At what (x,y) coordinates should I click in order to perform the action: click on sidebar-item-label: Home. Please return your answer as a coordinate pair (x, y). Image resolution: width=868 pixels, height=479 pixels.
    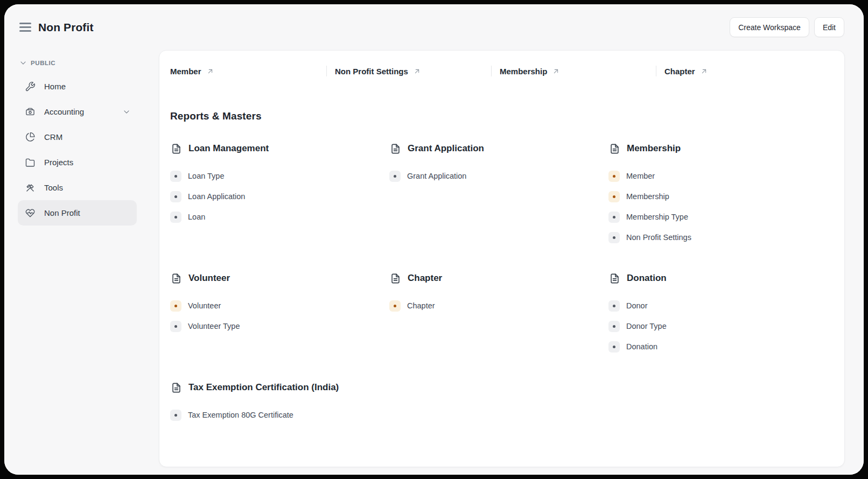
    Looking at the image, I should click on (55, 86).